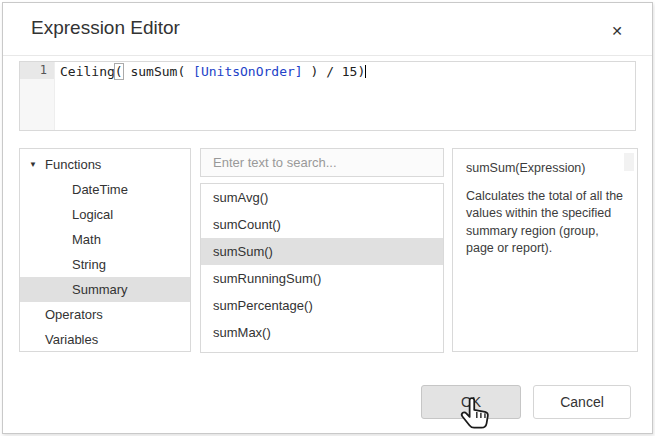 The height and width of the screenshot is (436, 655). I want to click on tree-item-label: DateTime, so click(100, 190).